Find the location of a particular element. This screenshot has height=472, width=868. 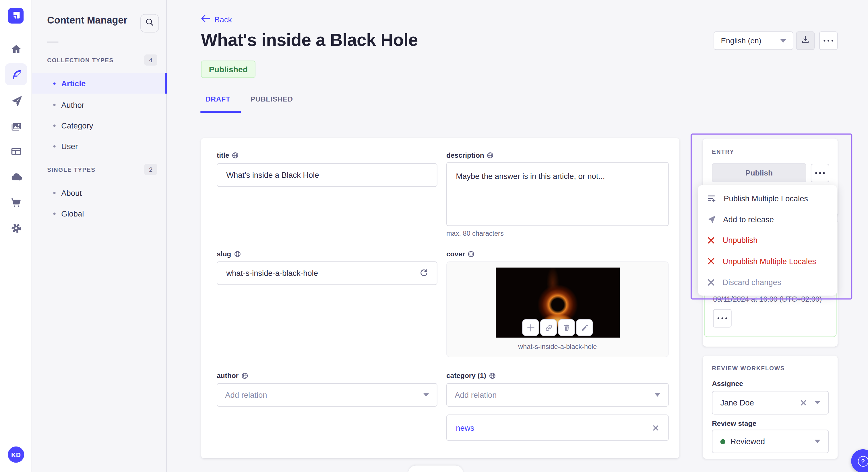

entry-more-button is located at coordinates (820, 173).